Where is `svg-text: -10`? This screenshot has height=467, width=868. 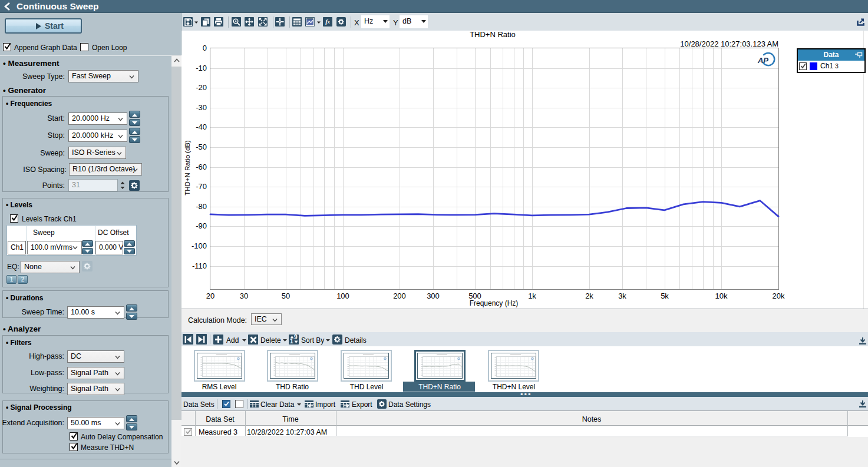 svg-text: -10 is located at coordinates (202, 68).